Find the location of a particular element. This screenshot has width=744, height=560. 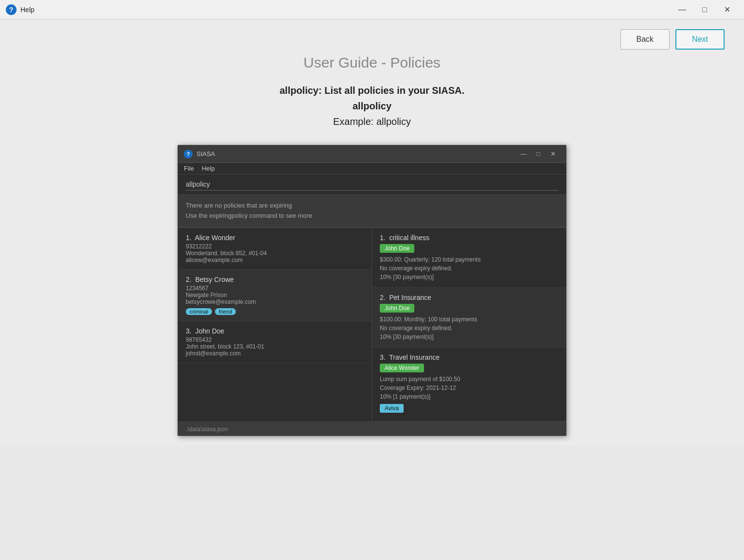

siasa-tb-controls: — □ ✕ is located at coordinates (538, 154).